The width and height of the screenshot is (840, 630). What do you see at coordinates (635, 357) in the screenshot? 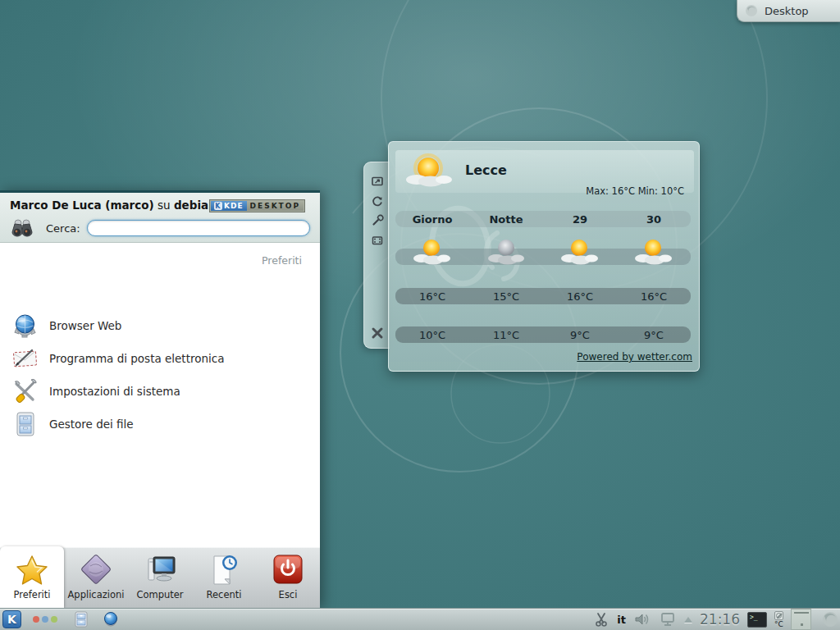
I see `weather-credit-link: Powered by wetter.com` at bounding box center [635, 357].